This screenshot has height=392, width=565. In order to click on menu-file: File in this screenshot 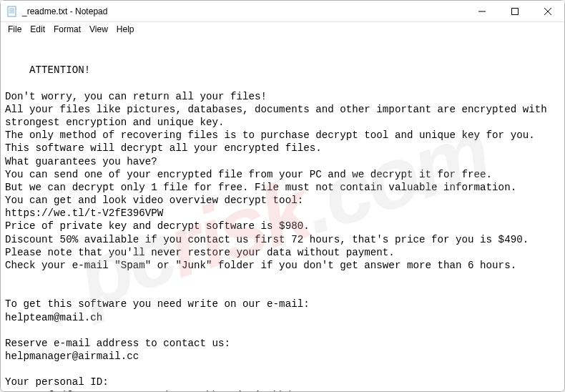, I will do `click(14, 29)`.